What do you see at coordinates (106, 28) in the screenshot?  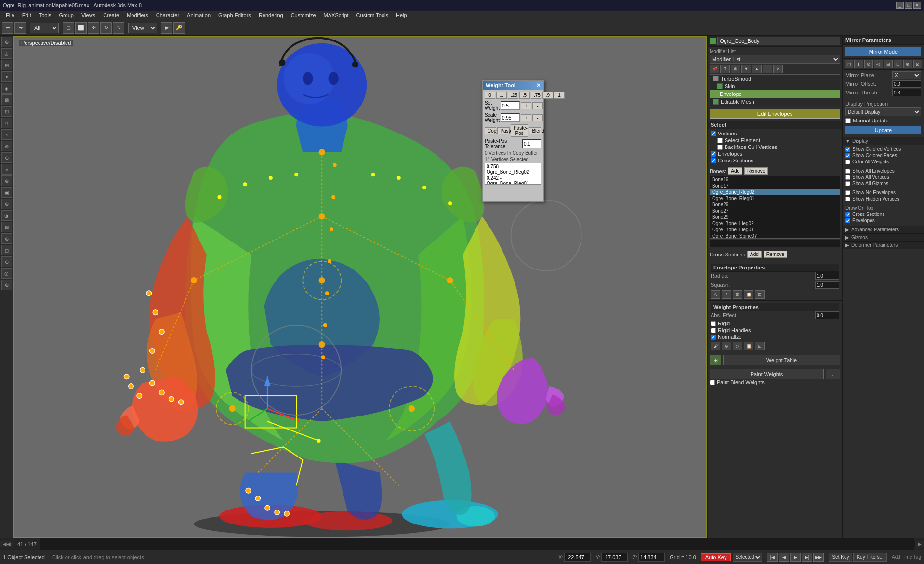 I see `rotate-button: ↻` at bounding box center [106, 28].